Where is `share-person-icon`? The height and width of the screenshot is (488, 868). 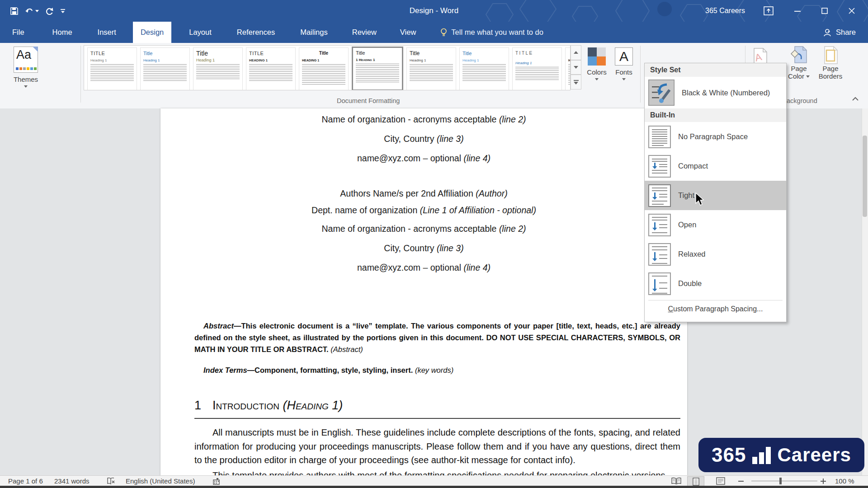 share-person-icon is located at coordinates (828, 33).